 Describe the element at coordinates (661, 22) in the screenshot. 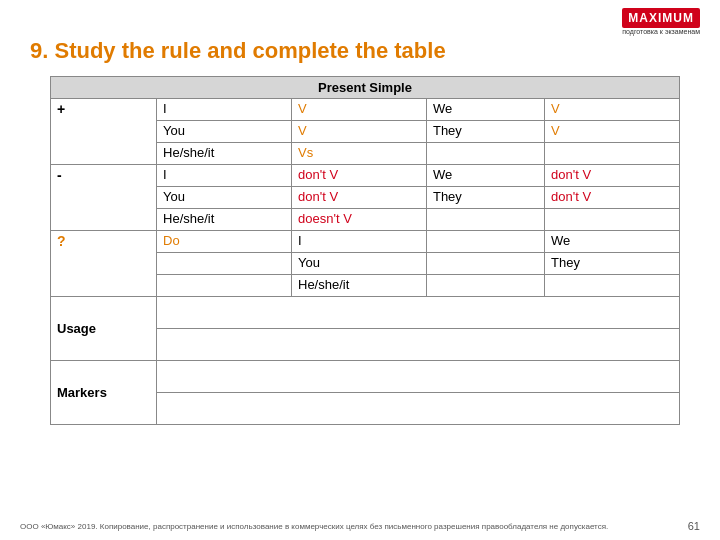

I see `logo-area: MAXIMUM подготовка к экзаменам` at that location.